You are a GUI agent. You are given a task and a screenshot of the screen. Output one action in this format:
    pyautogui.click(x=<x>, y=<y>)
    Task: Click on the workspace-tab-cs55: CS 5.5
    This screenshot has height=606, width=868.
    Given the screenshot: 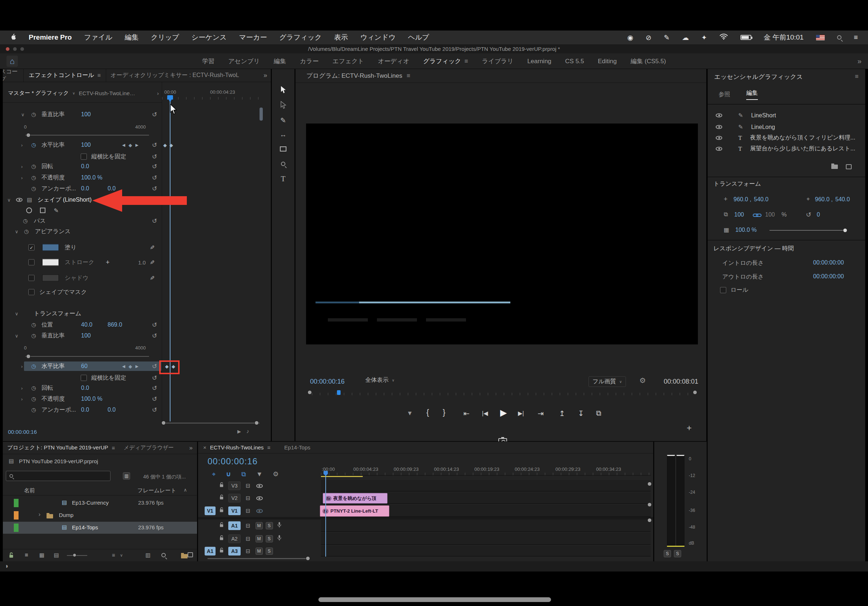 What is the action you would take?
    pyautogui.click(x=575, y=61)
    